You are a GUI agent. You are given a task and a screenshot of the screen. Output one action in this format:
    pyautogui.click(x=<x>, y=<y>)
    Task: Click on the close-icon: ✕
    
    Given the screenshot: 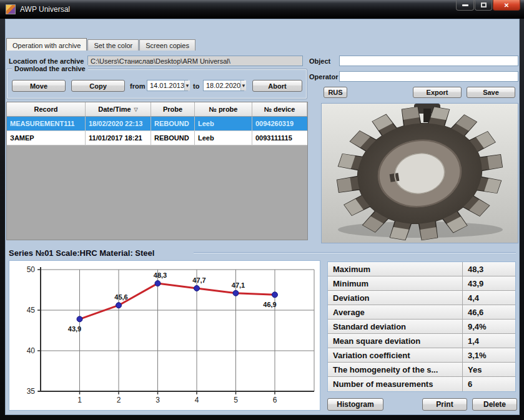 What is the action you would take?
    pyautogui.click(x=507, y=5)
    